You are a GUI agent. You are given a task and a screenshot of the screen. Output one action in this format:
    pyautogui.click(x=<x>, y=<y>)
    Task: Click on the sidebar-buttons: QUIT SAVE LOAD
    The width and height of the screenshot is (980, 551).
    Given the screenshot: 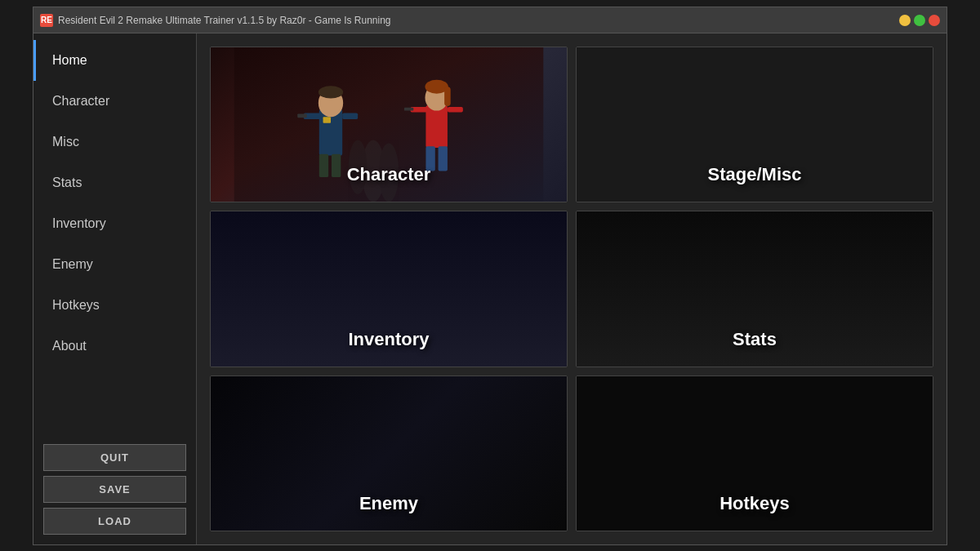 What is the action you would take?
    pyautogui.click(x=114, y=490)
    